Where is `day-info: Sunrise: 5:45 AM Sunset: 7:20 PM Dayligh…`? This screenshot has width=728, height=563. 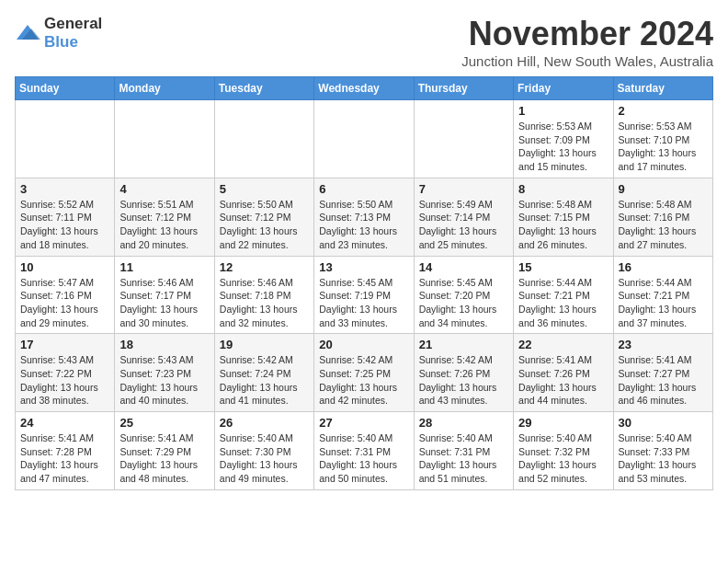 day-info: Sunrise: 5:45 AM Sunset: 7:20 PM Dayligh… is located at coordinates (463, 304).